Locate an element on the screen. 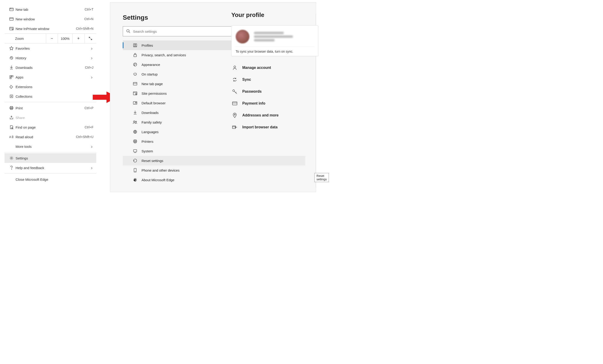  action-payment: Payment info is located at coordinates (275, 103).